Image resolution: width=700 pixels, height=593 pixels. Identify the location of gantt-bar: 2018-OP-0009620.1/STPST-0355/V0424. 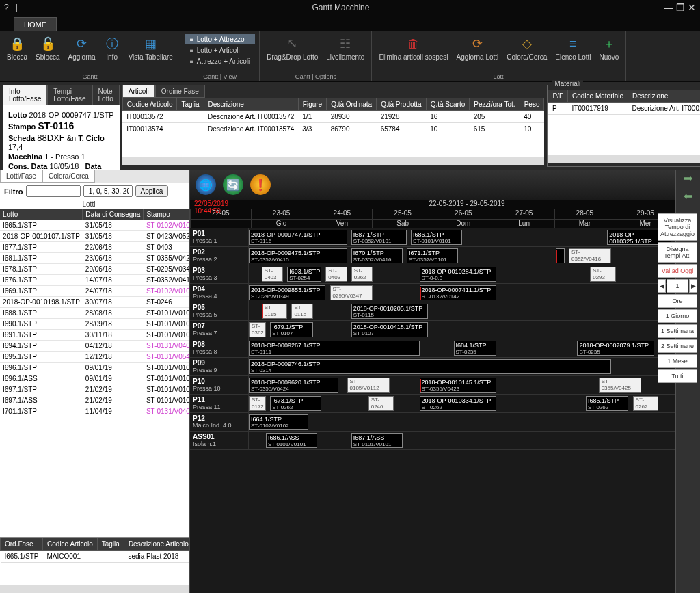
(294, 385).